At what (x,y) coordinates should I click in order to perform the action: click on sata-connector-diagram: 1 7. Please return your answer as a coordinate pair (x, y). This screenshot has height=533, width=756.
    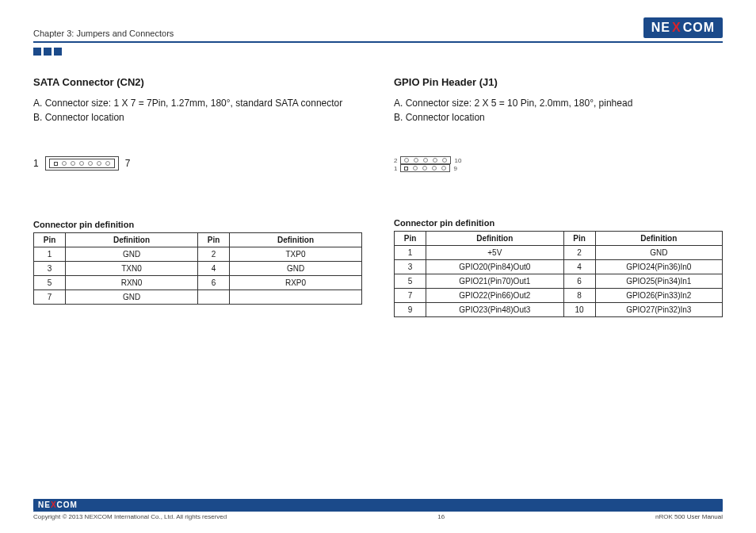
    Looking at the image, I should click on (198, 163).